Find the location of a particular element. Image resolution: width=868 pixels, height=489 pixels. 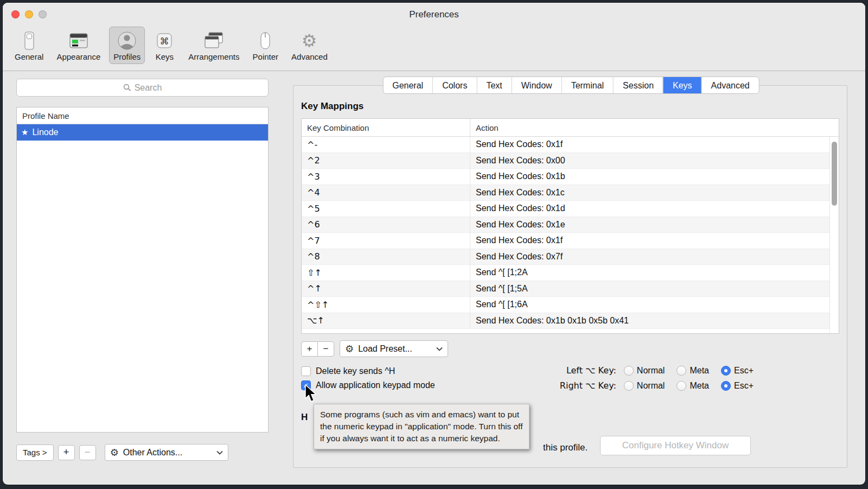

key-combination-cell: ^↑ is located at coordinates (386, 289).